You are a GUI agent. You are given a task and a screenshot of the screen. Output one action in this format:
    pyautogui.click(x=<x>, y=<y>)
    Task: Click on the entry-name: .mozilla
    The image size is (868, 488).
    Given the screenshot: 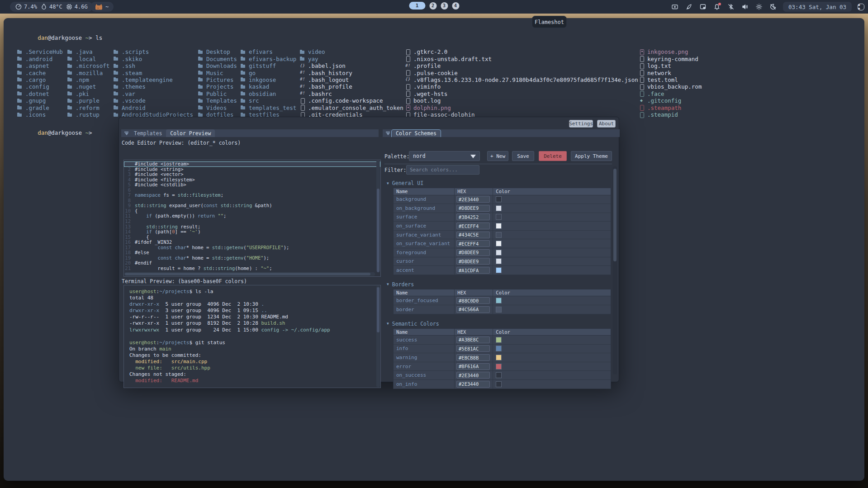 What is the action you would take?
    pyautogui.click(x=89, y=73)
    